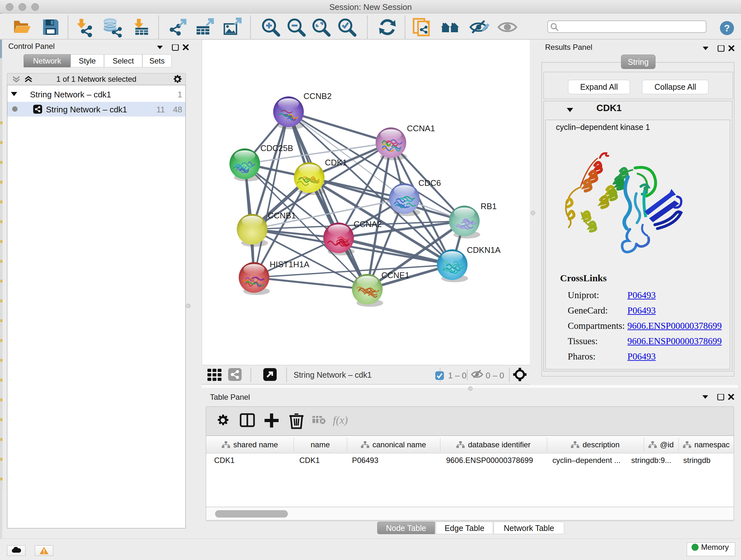 The height and width of the screenshot is (560, 741). I want to click on svg-text: f(x), so click(340, 420).